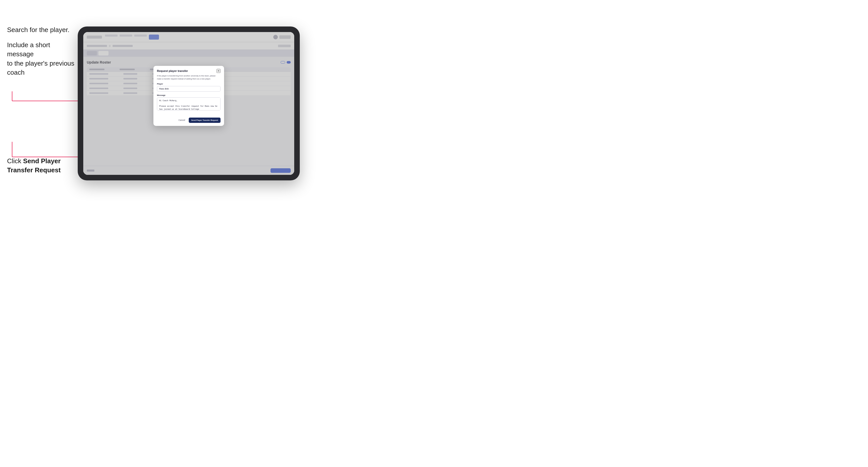 This screenshot has height=467, width=868. What do you see at coordinates (41, 59) in the screenshot?
I see `annotation-message: Include a short messageto the player's p…` at bounding box center [41, 59].